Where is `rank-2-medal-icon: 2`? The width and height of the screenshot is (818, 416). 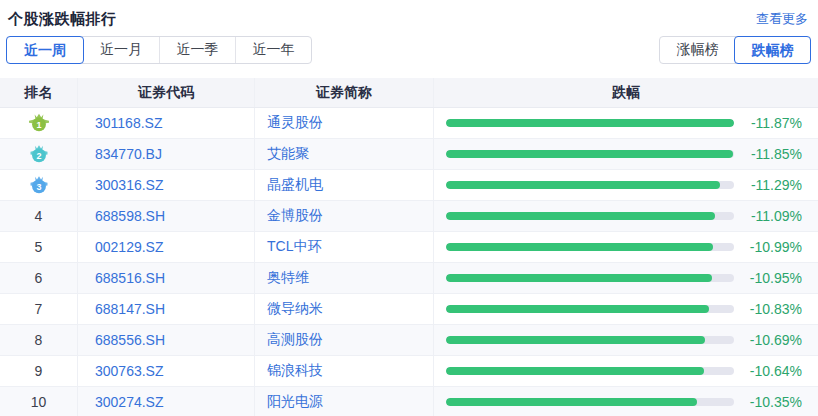 rank-2-medal-icon: 2 is located at coordinates (39, 154).